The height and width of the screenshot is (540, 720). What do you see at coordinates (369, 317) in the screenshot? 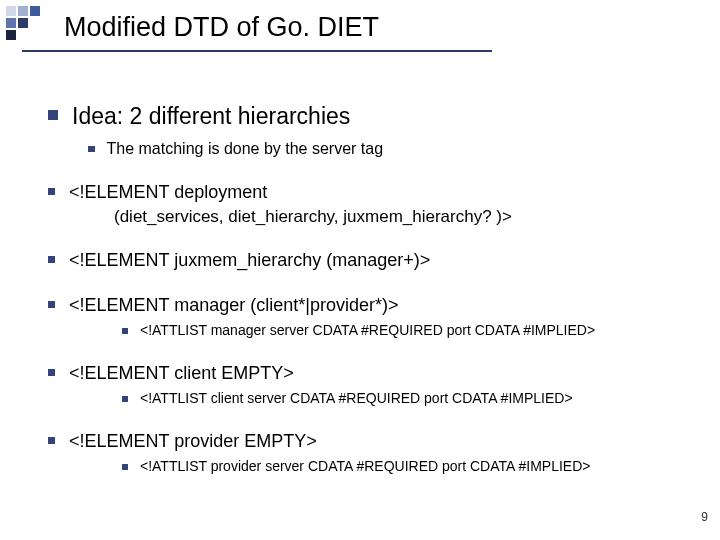
I see `element-block: <!ELEMENT manager (client*|provider*)> <…` at bounding box center [369, 317].